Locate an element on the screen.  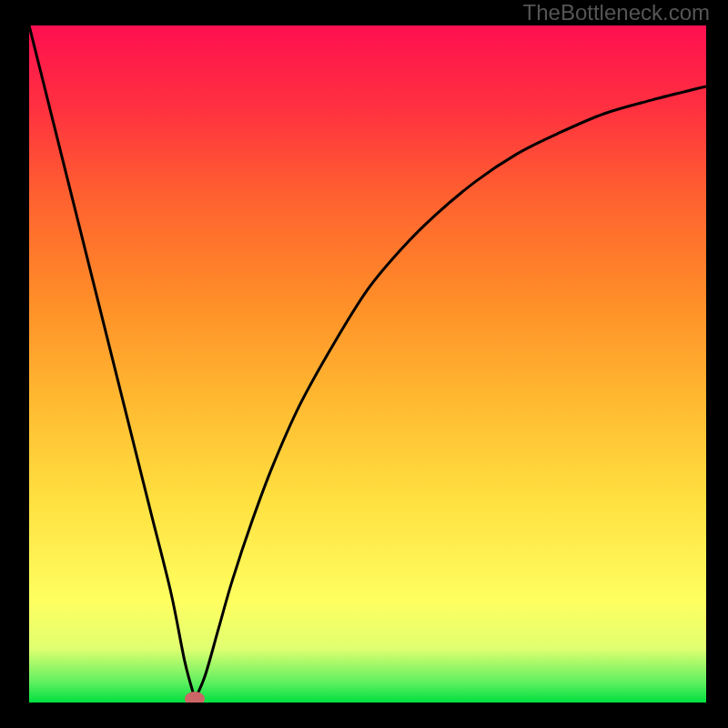
watermark-text: TheBottleneck.com is located at coordinates (617, 13).